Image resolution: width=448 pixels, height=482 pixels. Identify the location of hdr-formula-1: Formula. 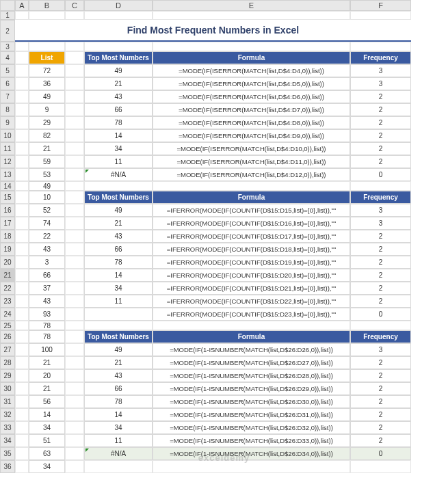
(252, 57).